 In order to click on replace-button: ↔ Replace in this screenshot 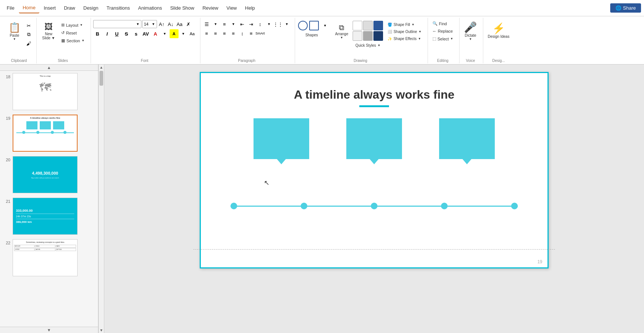, I will do `click(443, 31)`.